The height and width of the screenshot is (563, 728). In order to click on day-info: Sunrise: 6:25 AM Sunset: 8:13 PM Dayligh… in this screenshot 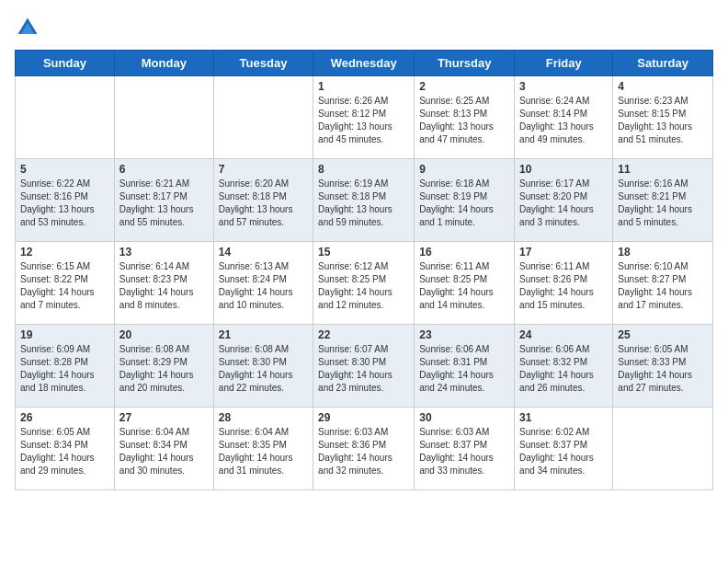, I will do `click(464, 121)`.